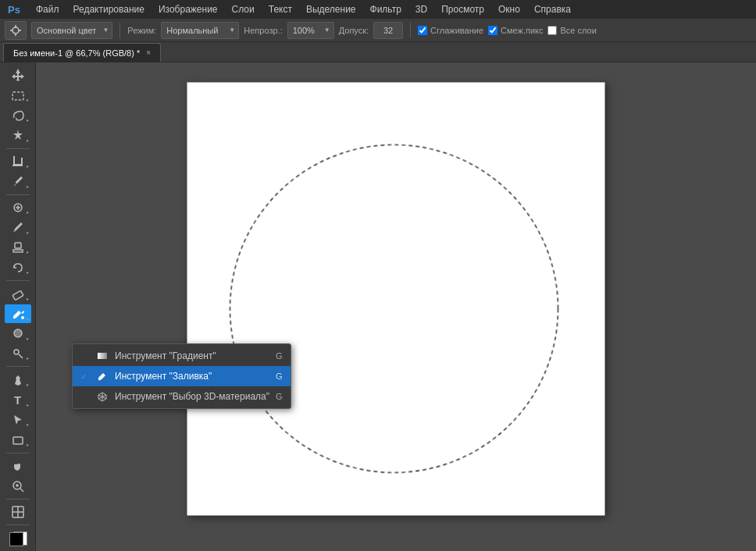 This screenshot has width=756, height=551. What do you see at coordinates (18, 379) in the screenshot?
I see `pen-tool: ▸` at bounding box center [18, 379].